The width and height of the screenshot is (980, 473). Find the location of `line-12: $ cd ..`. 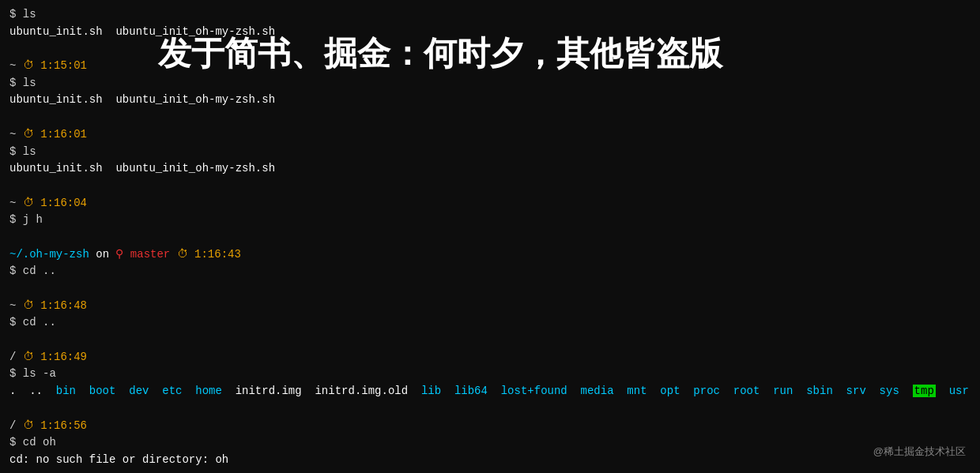

line-12: $ cd .. is located at coordinates (490, 272).